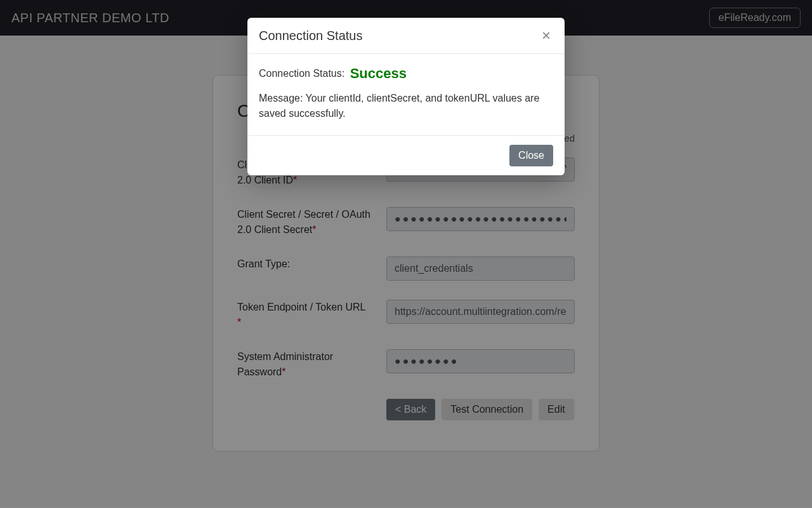 The height and width of the screenshot is (508, 812). What do you see at coordinates (406, 97) in the screenshot?
I see `connection-status-modal: Connection Status × Connection Status: S…` at bounding box center [406, 97].